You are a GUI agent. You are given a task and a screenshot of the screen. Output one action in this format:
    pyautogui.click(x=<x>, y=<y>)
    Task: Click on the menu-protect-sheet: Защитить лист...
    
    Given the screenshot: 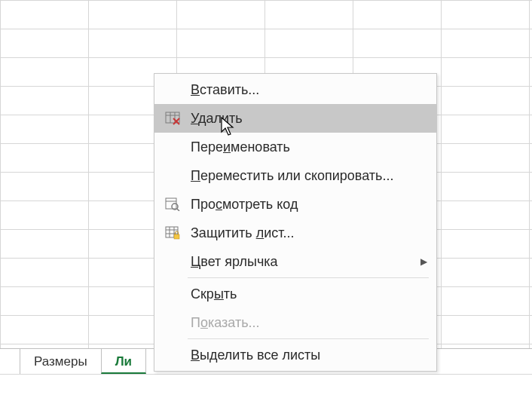 What is the action you would take?
    pyautogui.click(x=295, y=233)
    